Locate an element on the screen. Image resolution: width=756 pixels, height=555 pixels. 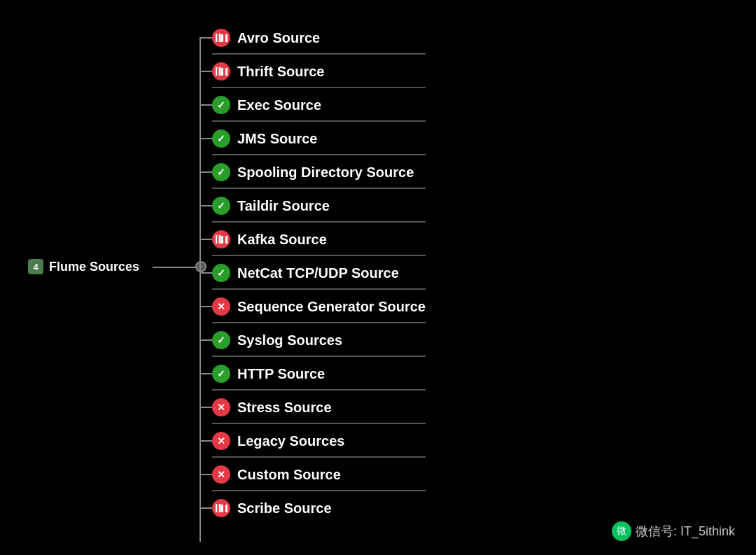
item-label-custom-source: Custom Source is located at coordinates (289, 475).